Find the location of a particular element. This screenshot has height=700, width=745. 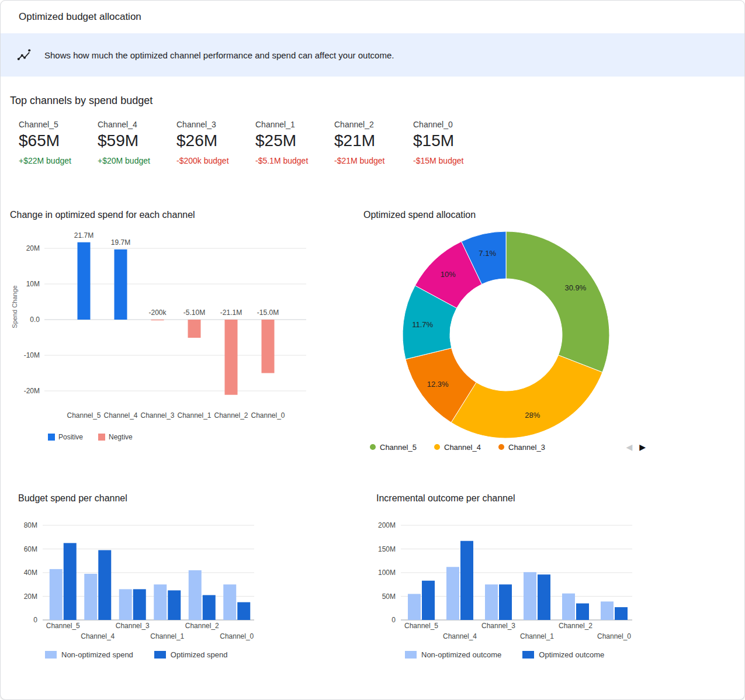

channel-card: Channel_5 $65M +$22M budget is located at coordinates (58, 143).